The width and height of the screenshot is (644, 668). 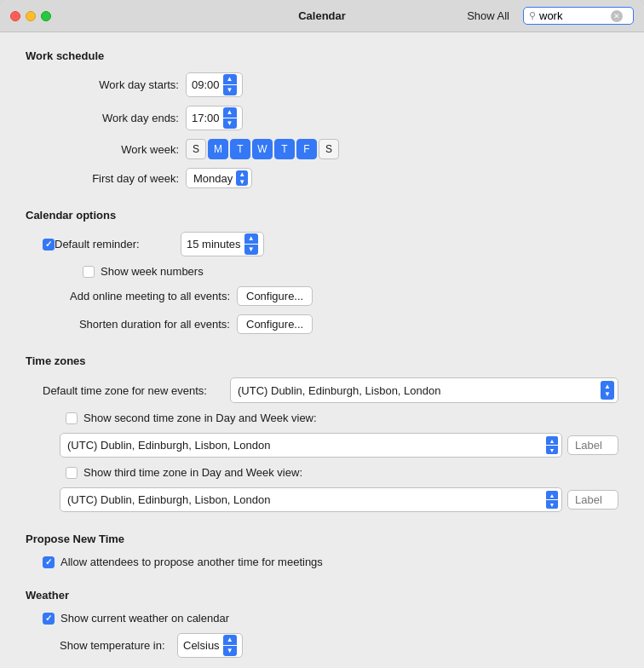 What do you see at coordinates (193, 472) in the screenshot?
I see `show-third-tz-label: Show third time zone in Day and Week vie…` at bounding box center [193, 472].